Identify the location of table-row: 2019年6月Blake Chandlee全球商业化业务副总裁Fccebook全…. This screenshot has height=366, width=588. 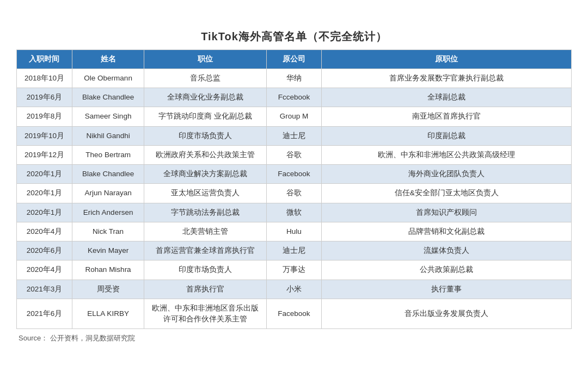
(294, 98).